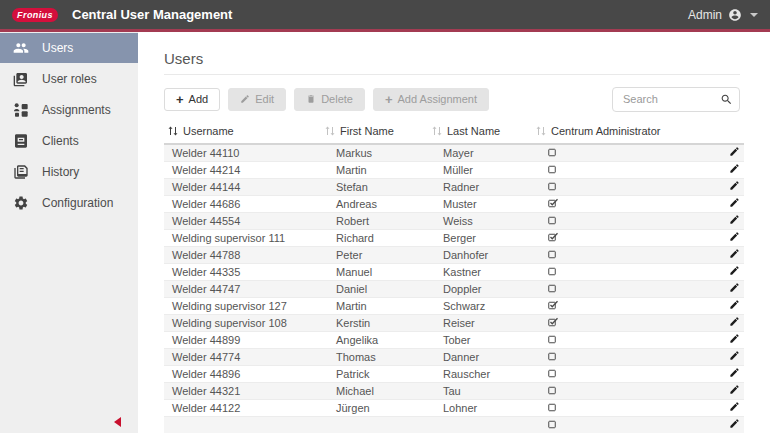  Describe the element at coordinates (483, 322) in the screenshot. I see `last-name-cell: Reiser` at that location.